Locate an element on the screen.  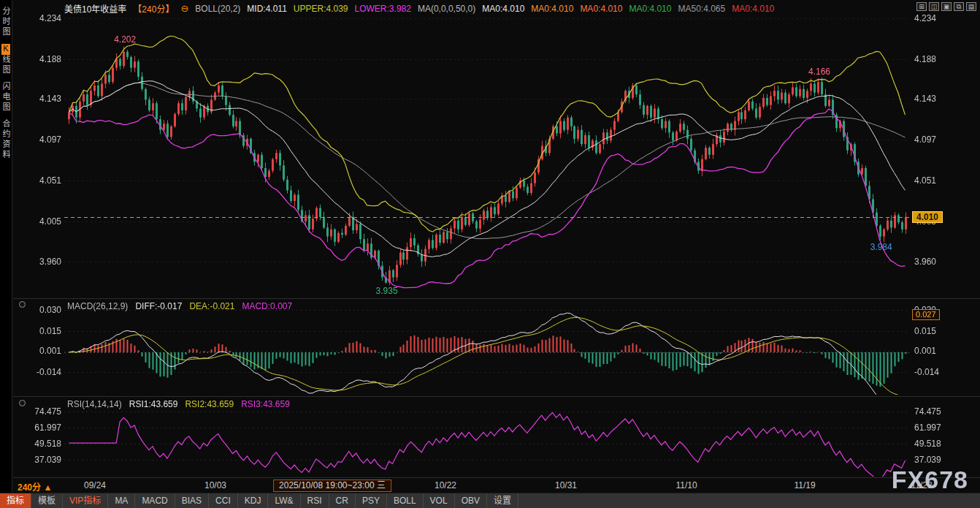
price-axis-label: 4.188 is located at coordinates (925, 59).